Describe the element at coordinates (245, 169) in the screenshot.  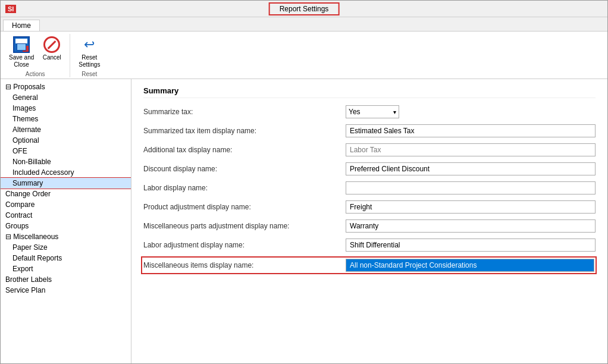
I see `label-discount: Discount display name:` at that location.